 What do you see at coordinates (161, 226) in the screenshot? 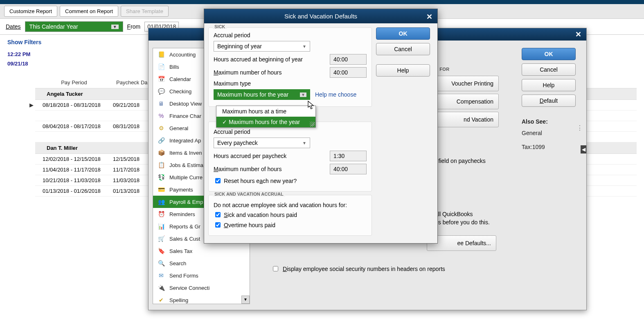
I see `sidebar-icon: 📊` at bounding box center [161, 226].